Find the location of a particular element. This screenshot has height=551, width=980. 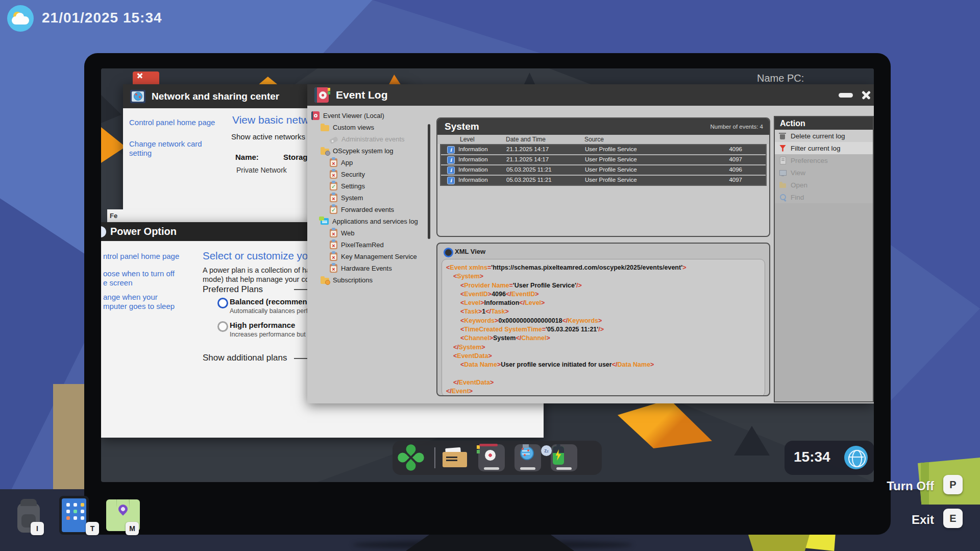

dock-power: zz is located at coordinates (564, 458).